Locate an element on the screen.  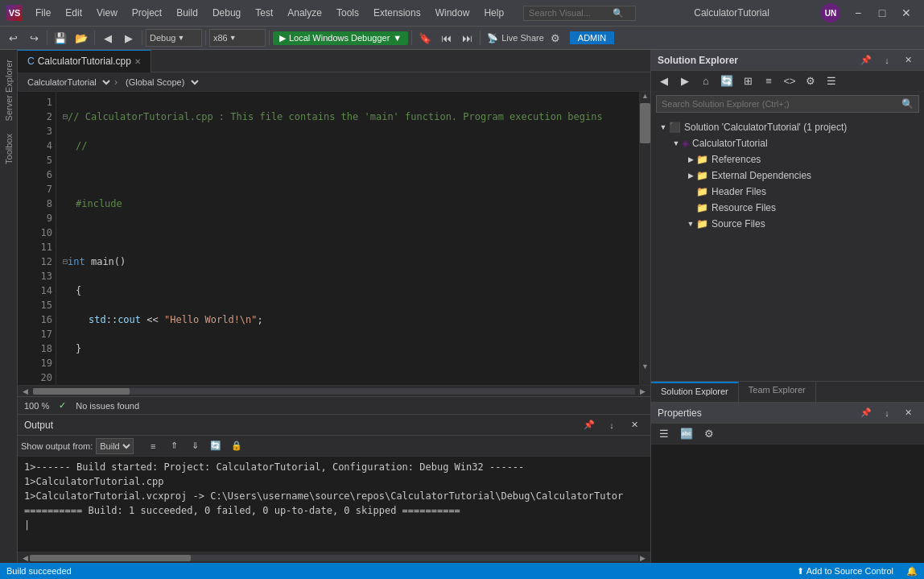
menu-help: Help is located at coordinates (494, 13).